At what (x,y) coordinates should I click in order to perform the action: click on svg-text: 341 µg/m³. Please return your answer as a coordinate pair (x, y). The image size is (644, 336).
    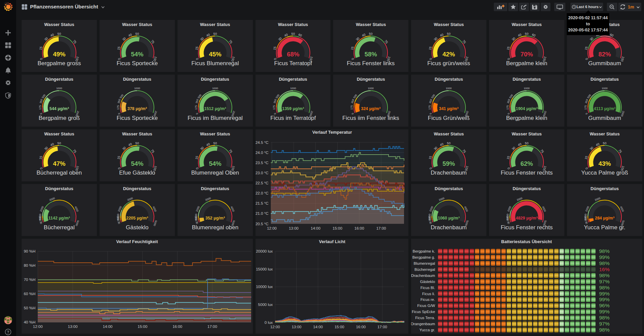
    Looking at the image, I should click on (449, 109).